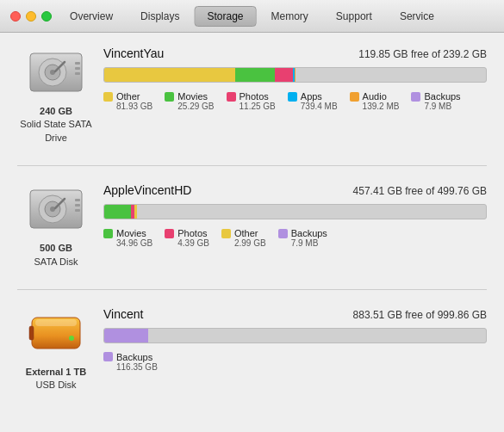 The height and width of the screenshot is (432, 504). Describe the element at coordinates (31, 16) in the screenshot. I see `traffic-lights` at that location.